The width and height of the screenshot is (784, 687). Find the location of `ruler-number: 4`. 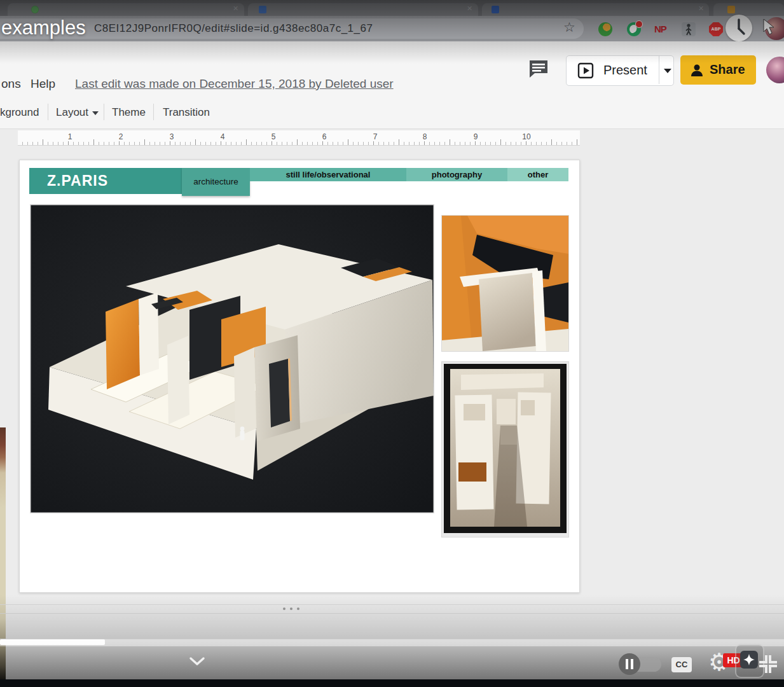

ruler-number: 4 is located at coordinates (223, 137).